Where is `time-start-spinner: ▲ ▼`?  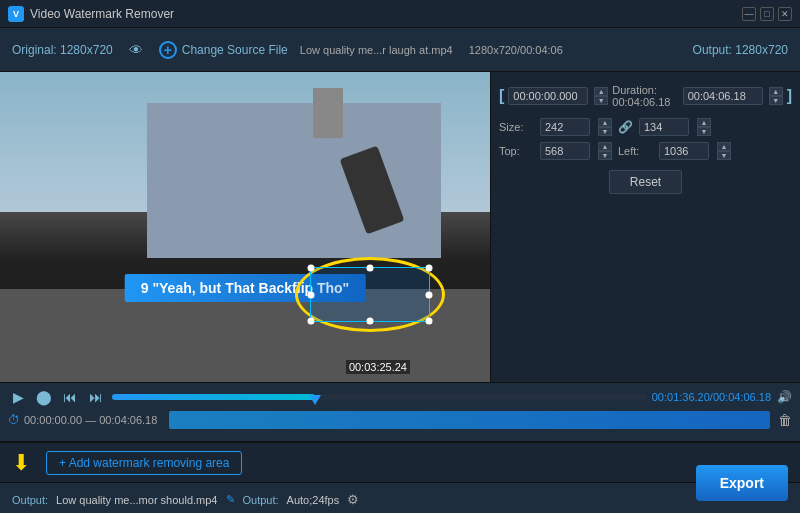 time-start-spinner: ▲ ▼ is located at coordinates (601, 96).